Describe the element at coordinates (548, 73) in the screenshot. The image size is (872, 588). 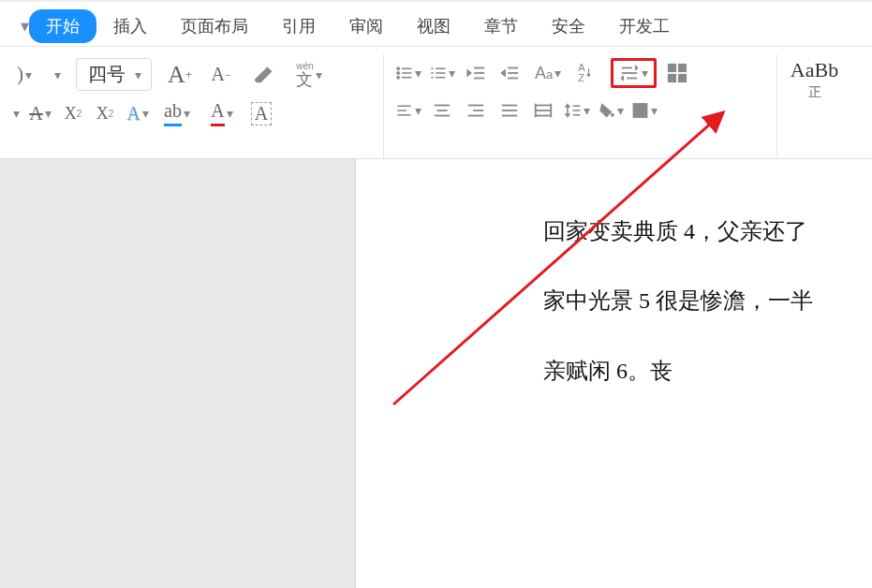
I see `change-case-button: Aa ▾` at that location.